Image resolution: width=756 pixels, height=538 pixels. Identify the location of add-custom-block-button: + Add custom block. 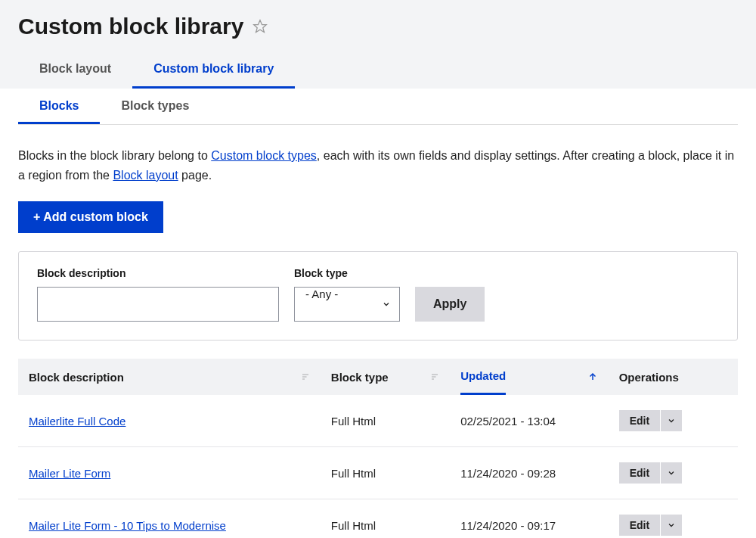
(91, 217).